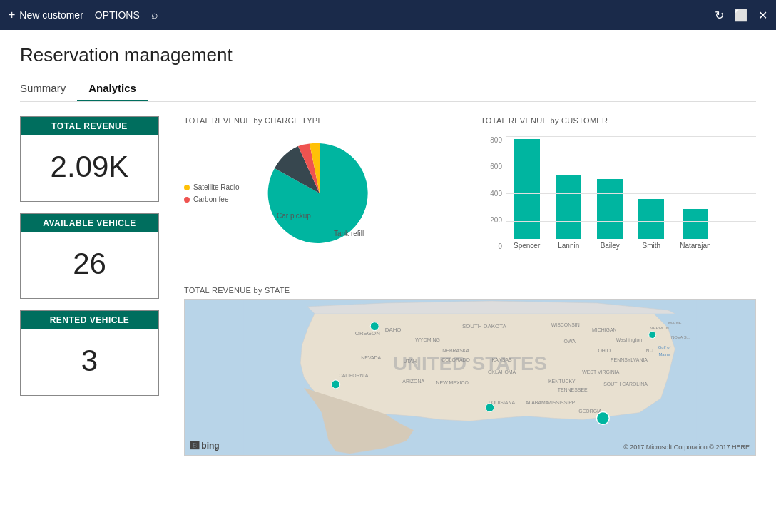  What do you see at coordinates (428, 339) in the screenshot?
I see `wyoming-label: WYOMING` at bounding box center [428, 339].